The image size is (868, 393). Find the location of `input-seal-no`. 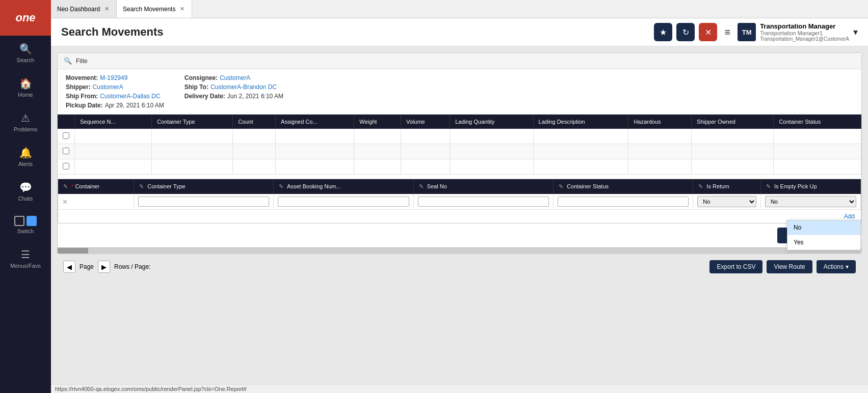

input-seal-no is located at coordinates (483, 202).